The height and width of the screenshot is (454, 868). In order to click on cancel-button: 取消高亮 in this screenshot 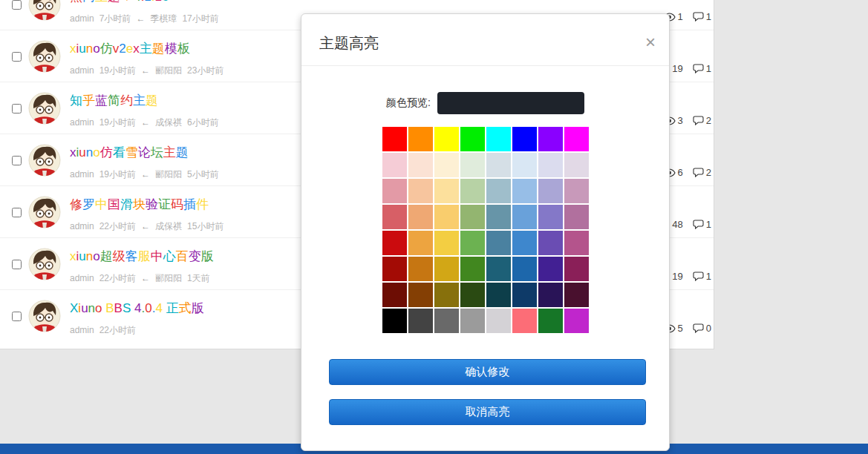, I will do `click(487, 412)`.